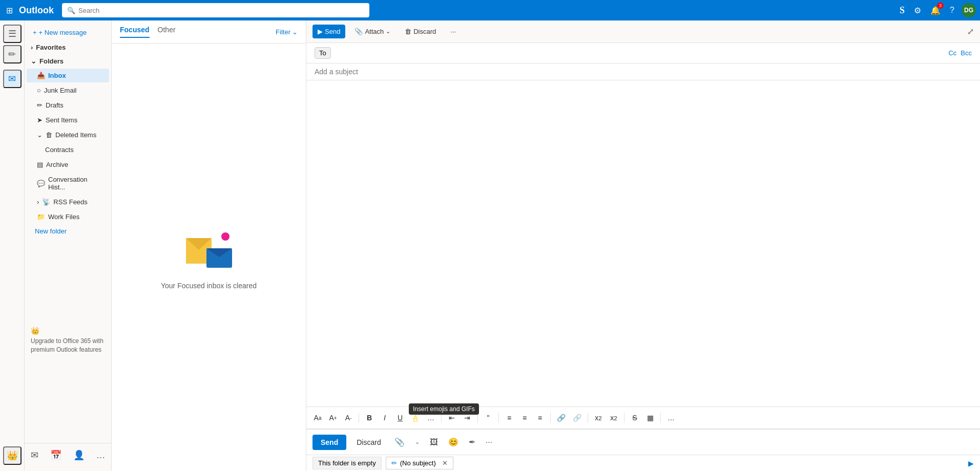  Describe the element at coordinates (41, 76) in the screenshot. I see `inbox-icon: 📥` at that location.